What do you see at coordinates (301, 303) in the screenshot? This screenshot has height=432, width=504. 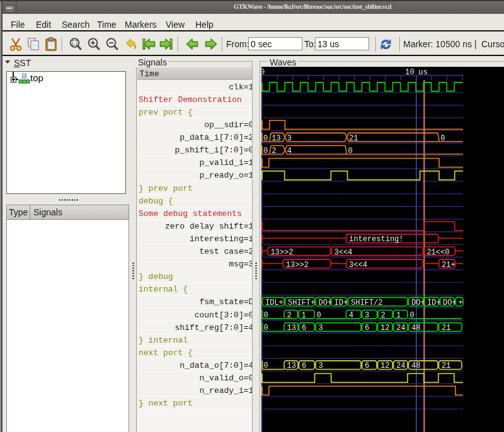 I see `svg-text: SHIFT+` at bounding box center [301, 303].